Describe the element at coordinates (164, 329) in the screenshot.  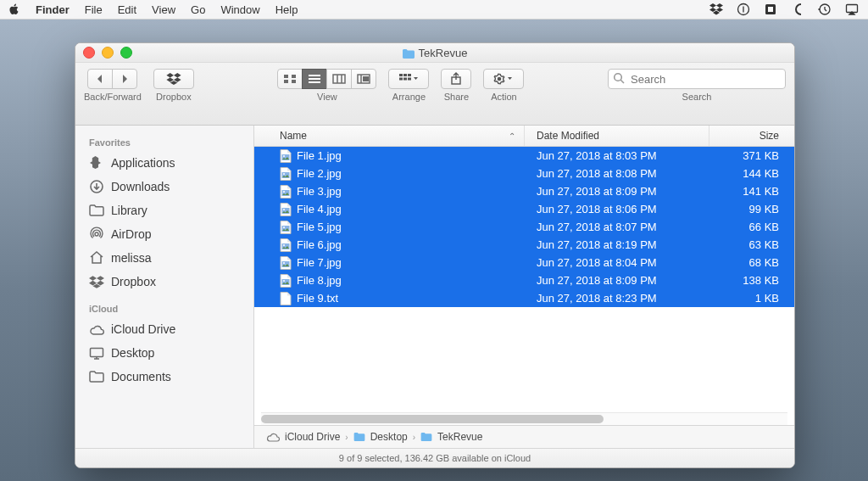
I see `sidebar-item-icloud-drive: iCloud Drive` at that location.